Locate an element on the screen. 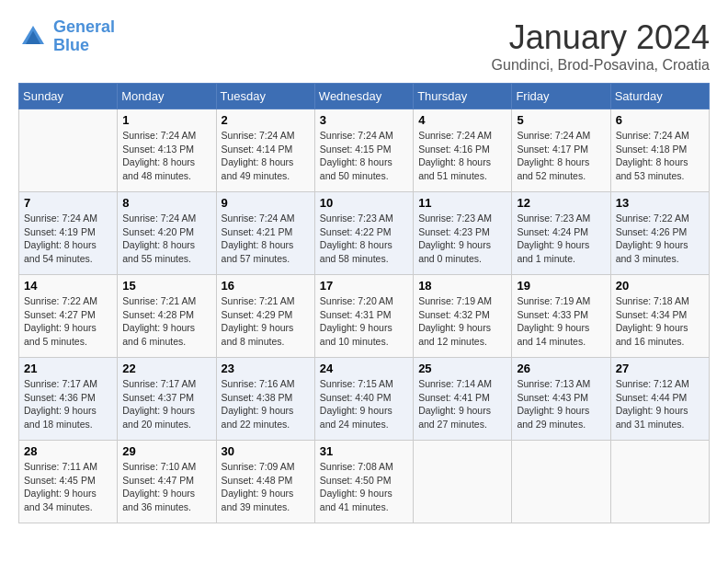  logo-icon is located at coordinates (33, 37).